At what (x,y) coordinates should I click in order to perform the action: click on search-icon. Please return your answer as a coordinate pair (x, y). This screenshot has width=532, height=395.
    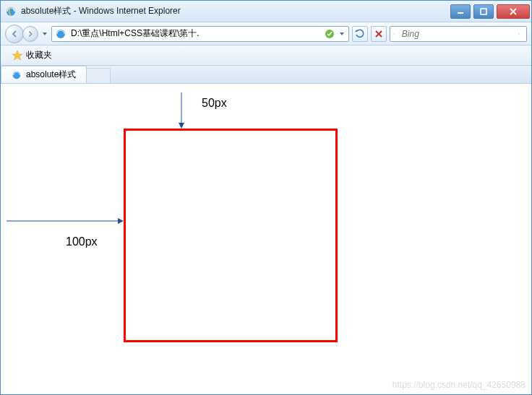
    Looking at the image, I should click on (394, 34).